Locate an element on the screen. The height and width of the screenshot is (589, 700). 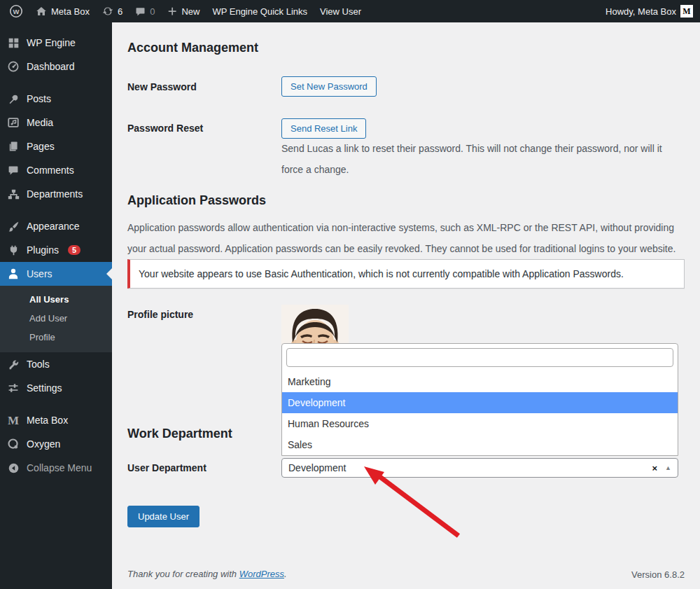
brush-icon is located at coordinates (13, 226).